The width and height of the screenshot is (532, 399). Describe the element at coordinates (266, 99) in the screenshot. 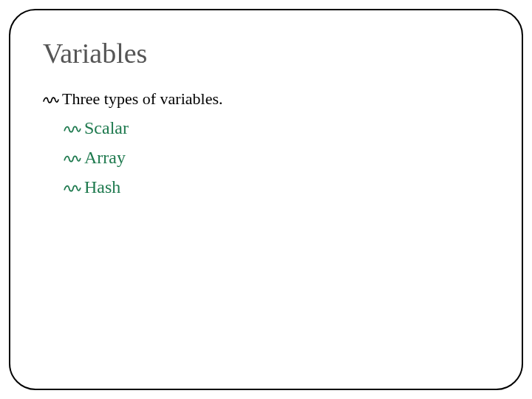

I see `intro-line: Three types of variables.` at that location.